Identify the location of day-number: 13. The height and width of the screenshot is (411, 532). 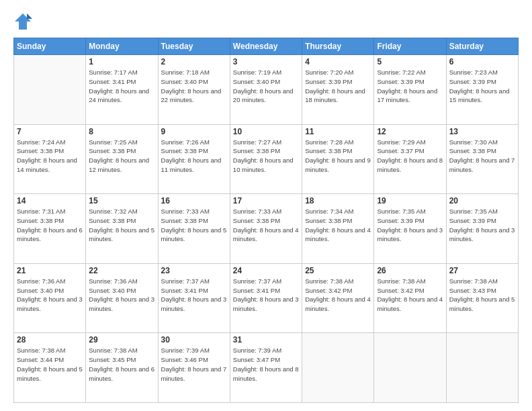
(482, 132).